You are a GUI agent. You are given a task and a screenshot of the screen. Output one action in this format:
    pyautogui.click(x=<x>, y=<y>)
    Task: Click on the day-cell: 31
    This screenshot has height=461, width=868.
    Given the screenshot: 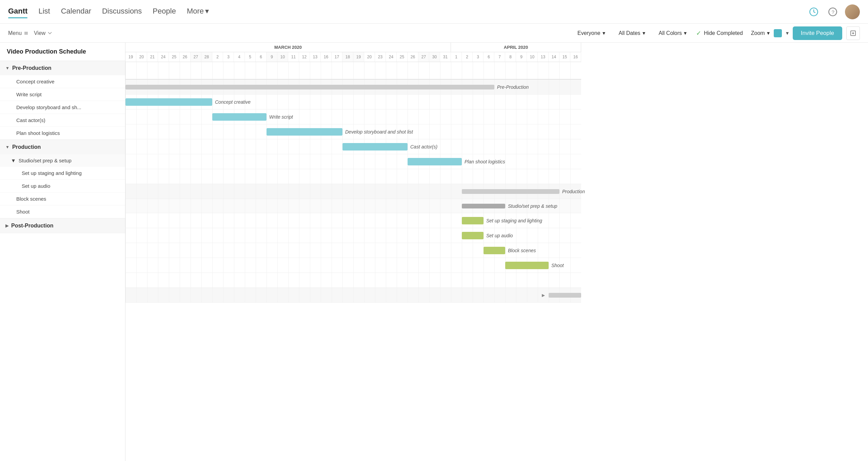 What is the action you would take?
    pyautogui.click(x=446, y=57)
    